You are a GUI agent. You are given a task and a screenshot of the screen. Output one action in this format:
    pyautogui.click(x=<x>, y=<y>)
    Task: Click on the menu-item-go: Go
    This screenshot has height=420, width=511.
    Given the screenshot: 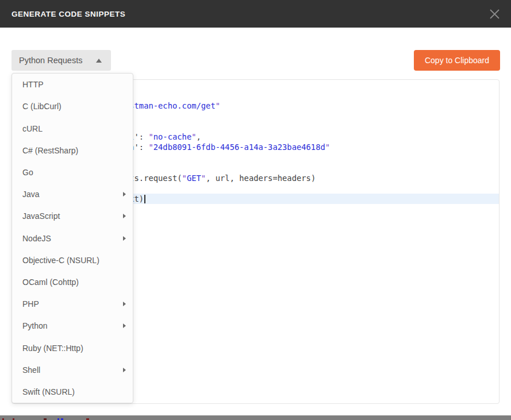 What is the action you would take?
    pyautogui.click(x=72, y=172)
    